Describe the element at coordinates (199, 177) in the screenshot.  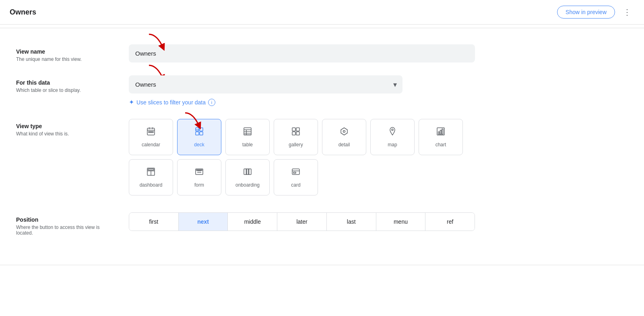
I see `view-type-form: form` at that location.